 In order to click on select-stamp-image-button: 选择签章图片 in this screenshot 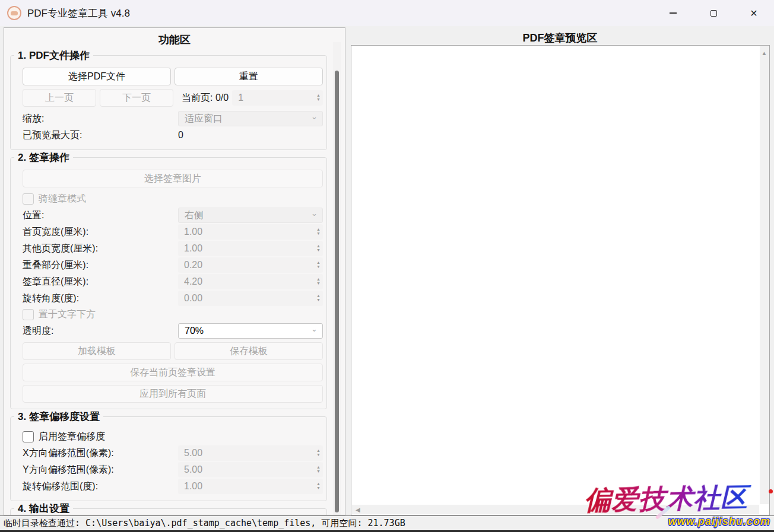, I will do `click(173, 179)`.